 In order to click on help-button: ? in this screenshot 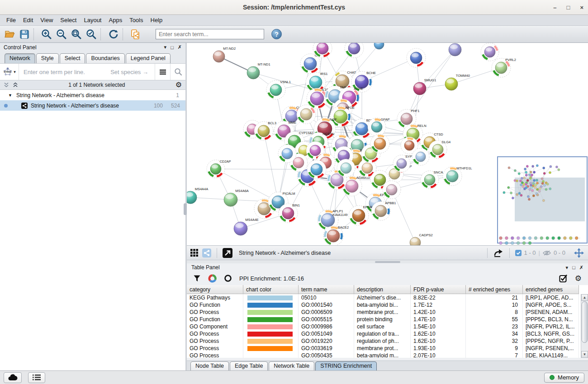, I will do `click(277, 34)`.